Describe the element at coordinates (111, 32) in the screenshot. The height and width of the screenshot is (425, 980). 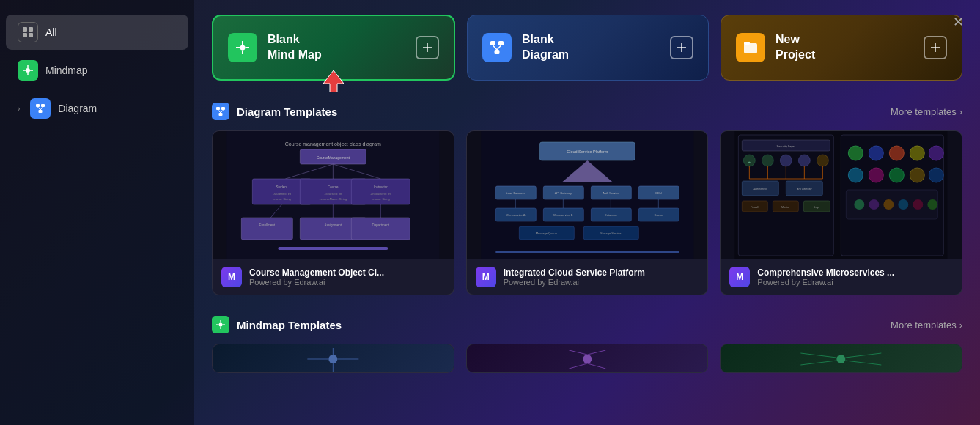
I see `sidebar-all-label: All` at that location.